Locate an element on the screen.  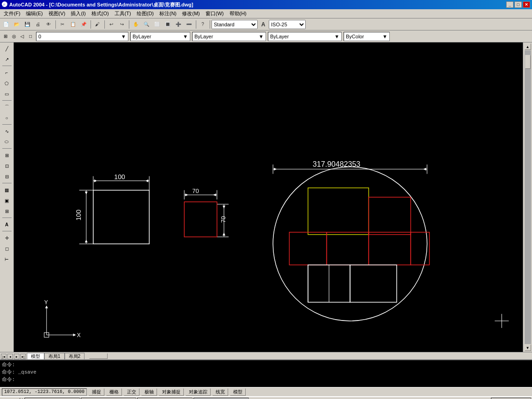
open-button: 📂 is located at coordinates (17, 24).